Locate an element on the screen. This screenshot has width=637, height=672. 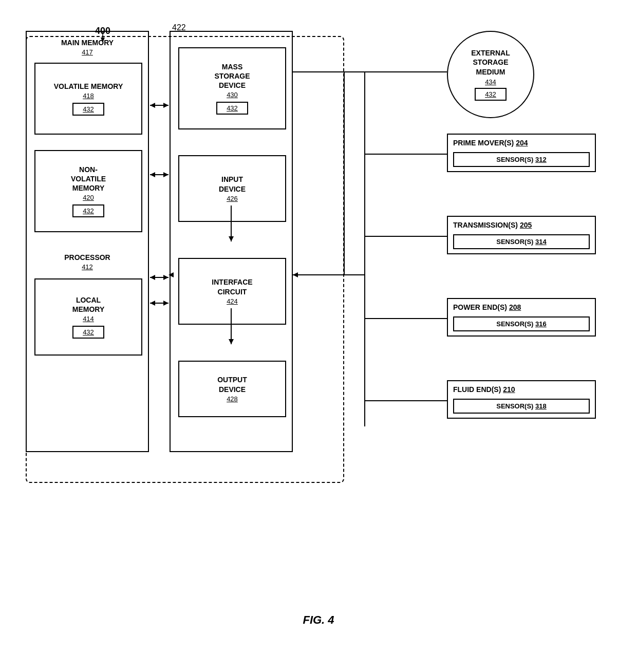
mass-storage-box: MASSSTORAGEDEVICE 430 432 is located at coordinates (232, 88).